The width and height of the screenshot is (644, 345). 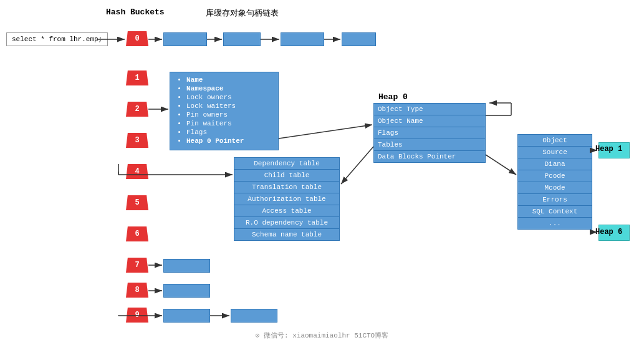 I want to click on heap0-box: Object Type Object Name Flags Tables Dat…, so click(x=430, y=133).